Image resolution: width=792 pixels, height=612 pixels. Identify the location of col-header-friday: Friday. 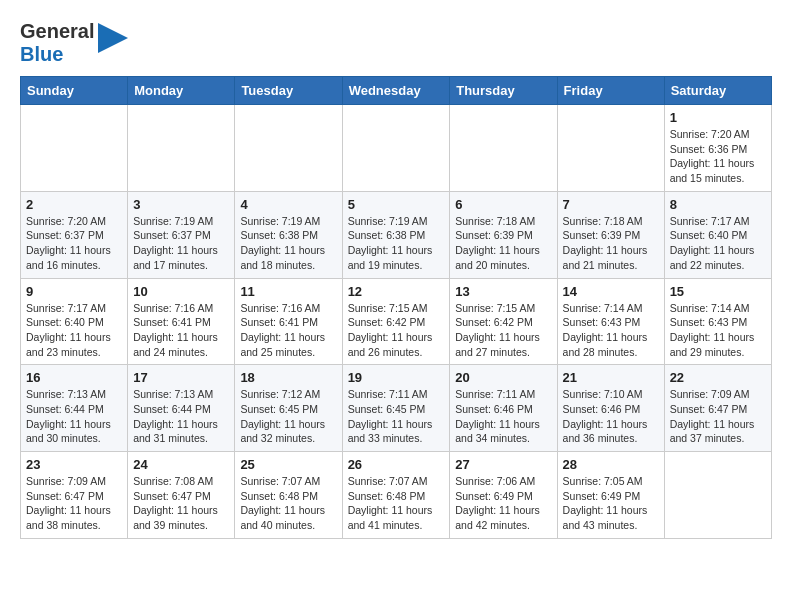
(610, 91).